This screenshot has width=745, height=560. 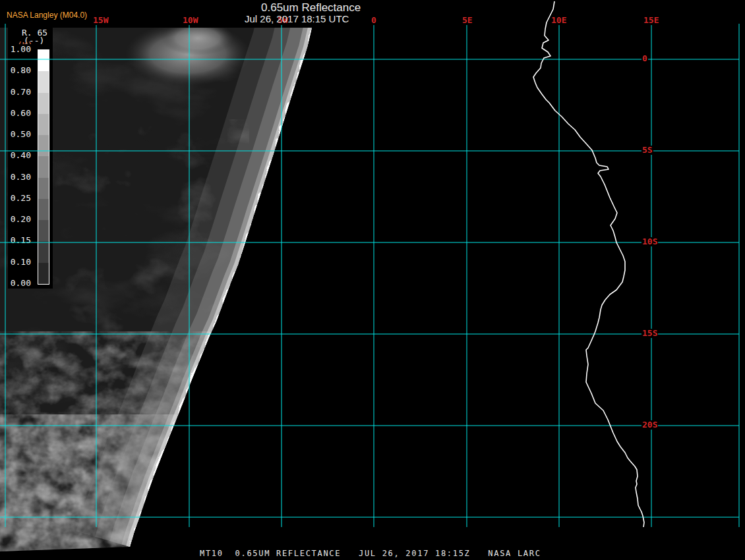 I want to click on latitude-label: 20S, so click(x=650, y=425).